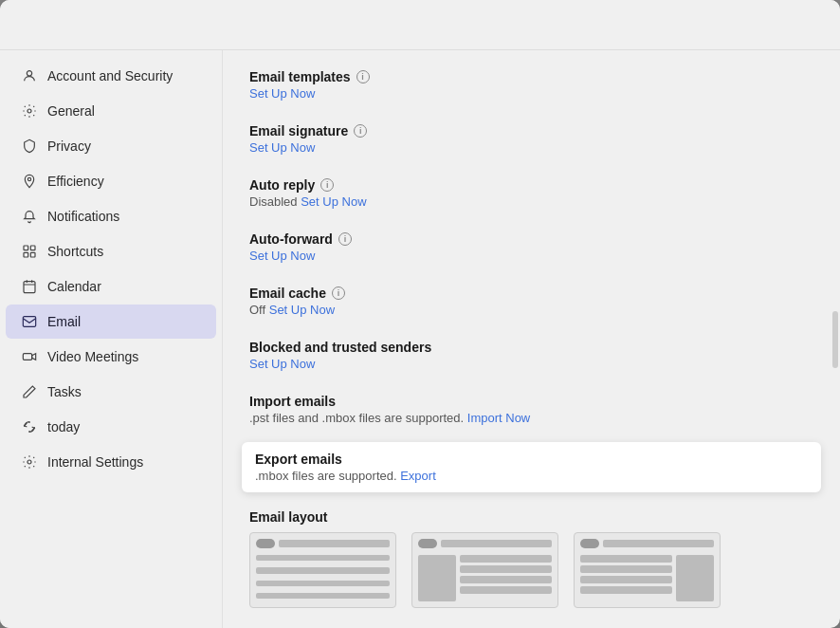 This screenshot has width=840, height=628. I want to click on section-title: Auto replyi, so click(531, 185).